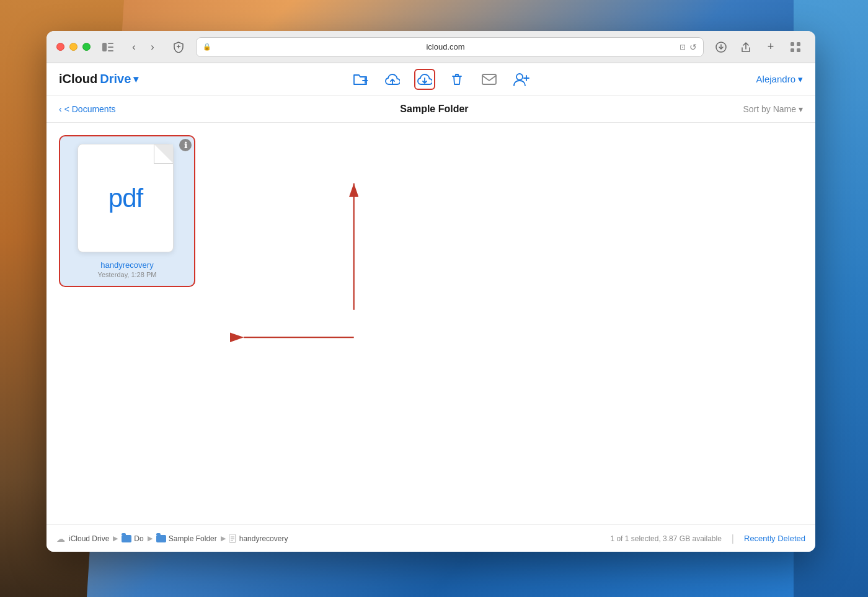  Describe the element at coordinates (450, 47) in the screenshot. I see `address-bar: 🔒 icloud.com ⊡ ↺` at that location.